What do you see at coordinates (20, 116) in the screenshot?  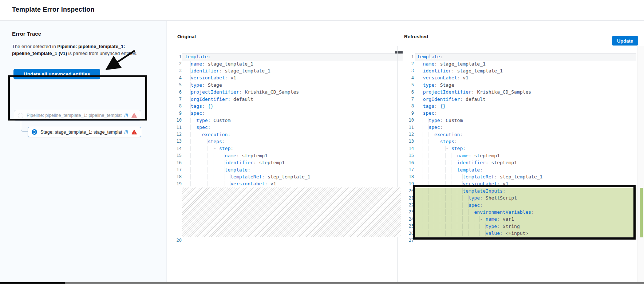 I see `pipeline-radio` at bounding box center [20, 116].